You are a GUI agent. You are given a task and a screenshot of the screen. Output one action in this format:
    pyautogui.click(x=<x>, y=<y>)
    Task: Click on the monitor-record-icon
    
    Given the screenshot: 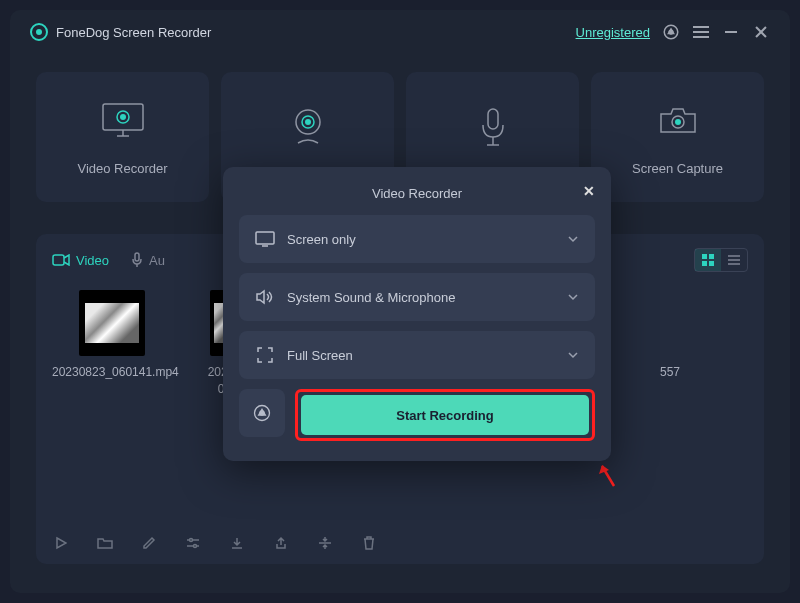 What is the action you would take?
    pyautogui.click(x=123, y=120)
    